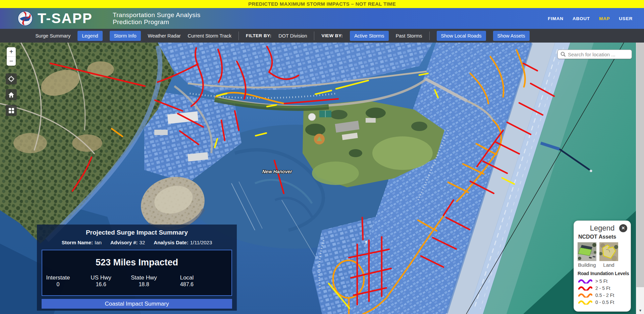  I want to click on land-label: Land, so click(609, 265).